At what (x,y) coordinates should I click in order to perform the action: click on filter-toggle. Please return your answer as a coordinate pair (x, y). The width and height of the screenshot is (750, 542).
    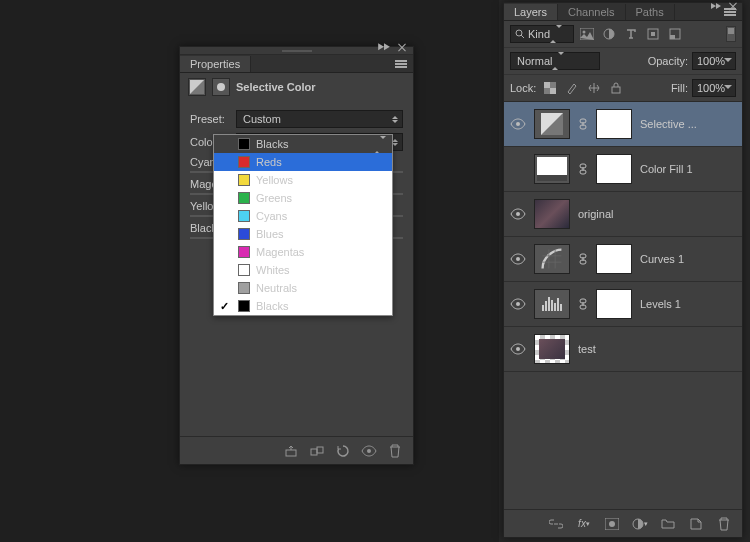
    Looking at the image, I should click on (731, 34).